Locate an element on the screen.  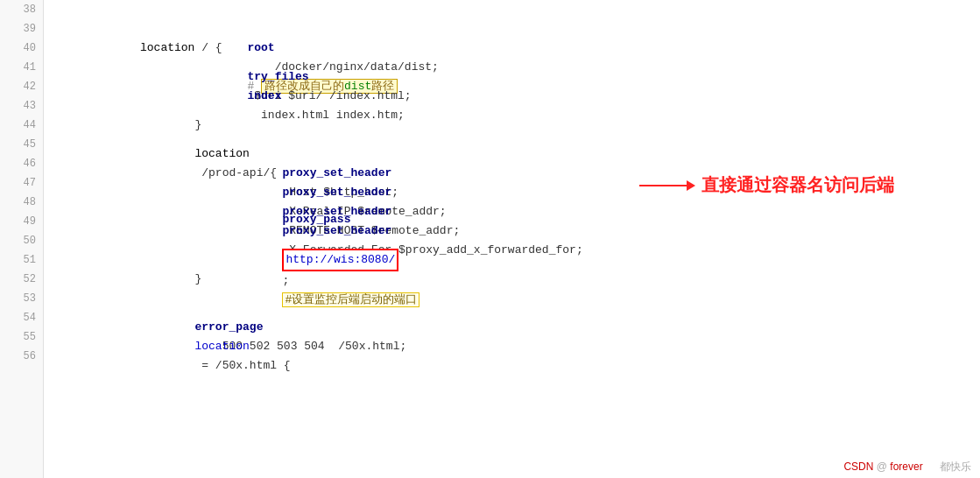
annotation-container: 直接通过容器名访问后端 is located at coordinates (767, 186).